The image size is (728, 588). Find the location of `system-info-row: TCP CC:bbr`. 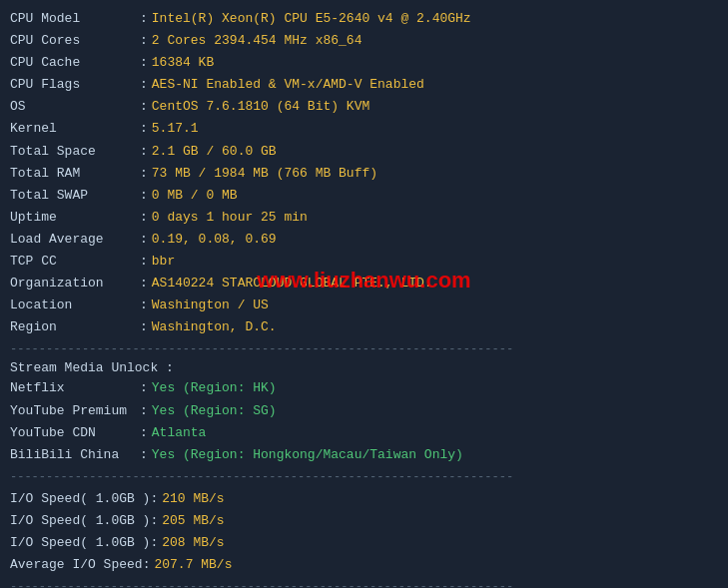

system-info-row: TCP CC:bbr is located at coordinates (364, 262).